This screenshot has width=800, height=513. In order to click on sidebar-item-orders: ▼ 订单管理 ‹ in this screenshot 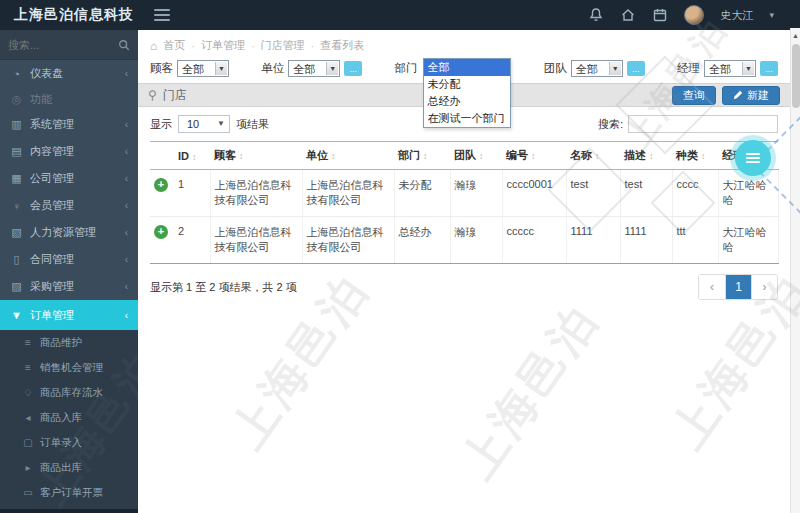, I will do `click(69, 315)`.